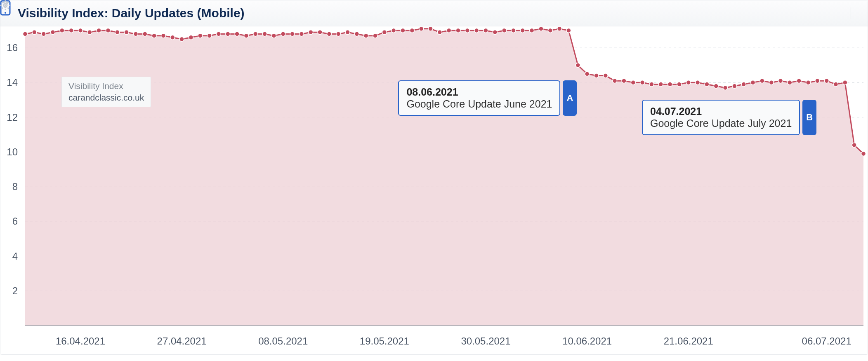  Describe the element at coordinates (689, 341) in the screenshot. I see `svg-text: 21.06.2021` at that location.